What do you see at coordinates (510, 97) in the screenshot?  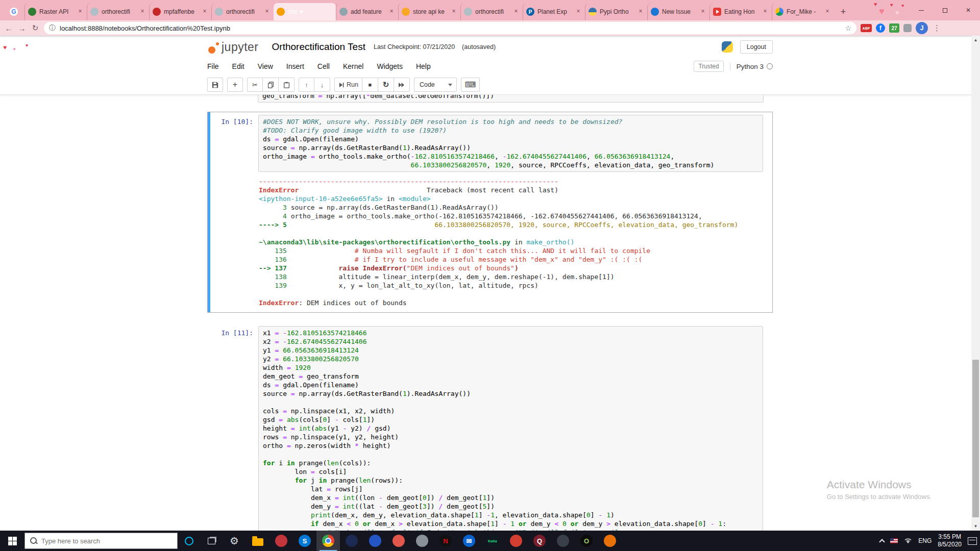 I see `code-editor: geo_transform = np.array([*dem_dataset.G…` at bounding box center [510, 97].